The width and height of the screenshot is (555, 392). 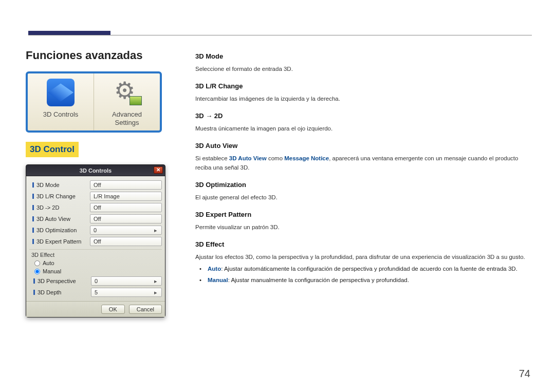 I want to click on dialog-body: 3D Mode Off 3D L/R Change L/R Image 3D -…, so click(x=96, y=238).